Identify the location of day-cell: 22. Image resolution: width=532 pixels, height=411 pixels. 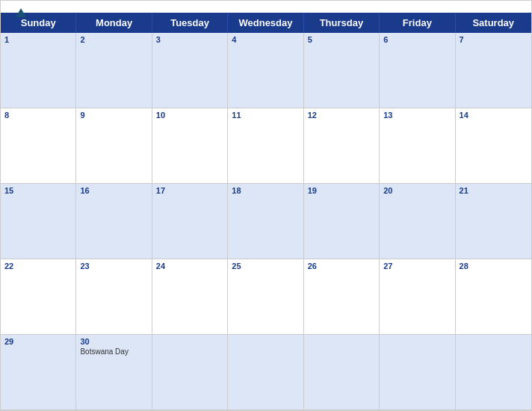
(39, 297).